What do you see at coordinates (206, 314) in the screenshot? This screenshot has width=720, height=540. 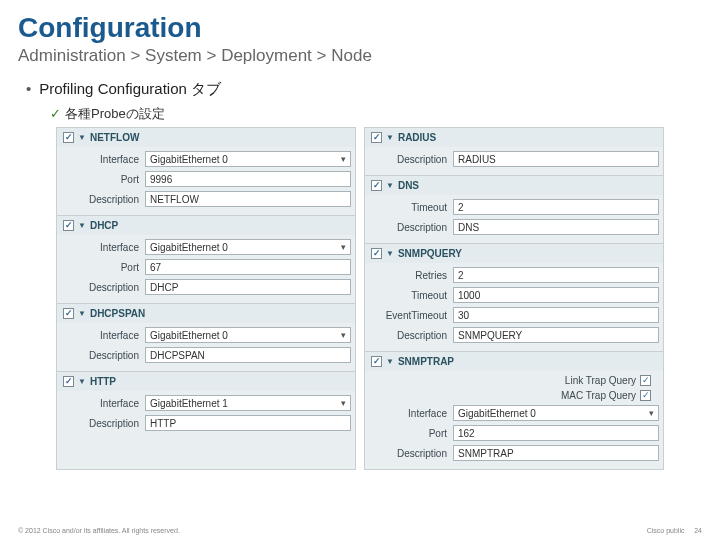 I see `section-header-dhcpspan: ✓ ▼ DHCPSPAN` at bounding box center [206, 314].